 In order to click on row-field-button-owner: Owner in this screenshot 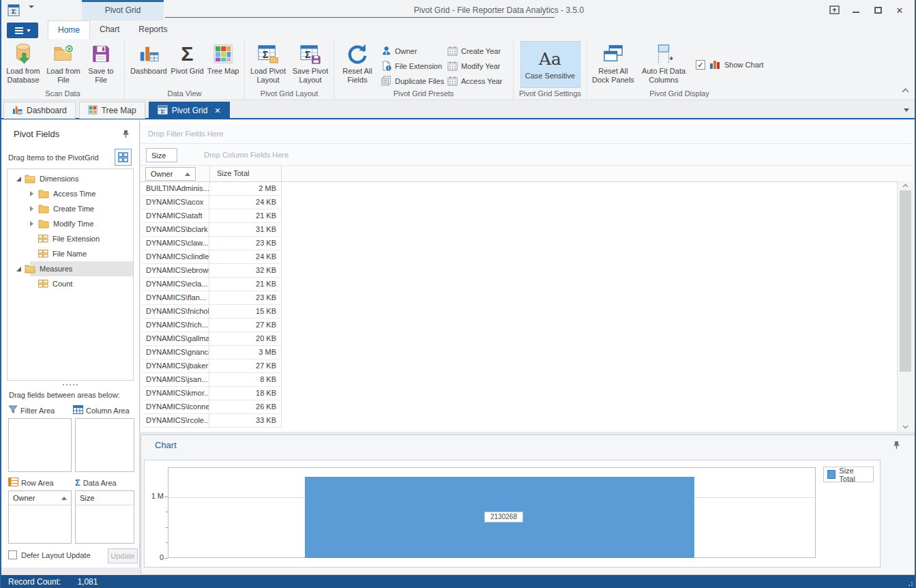, I will do `click(171, 174)`.